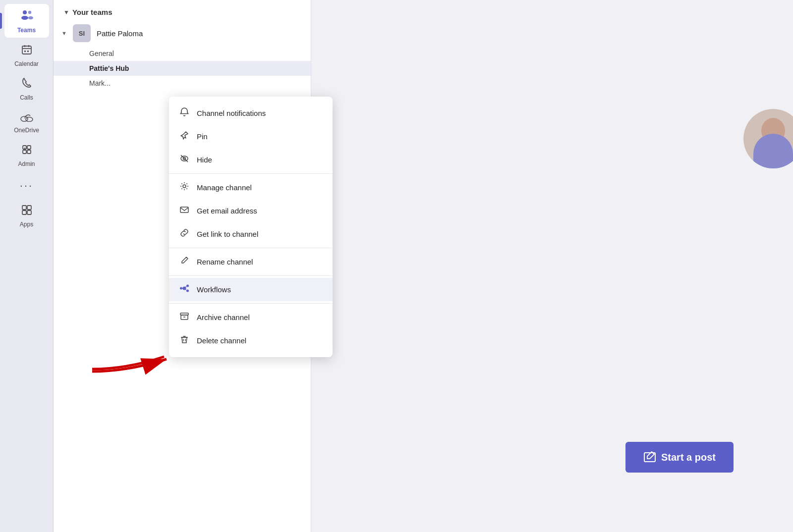  I want to click on start-post-icon, so click(650, 457).